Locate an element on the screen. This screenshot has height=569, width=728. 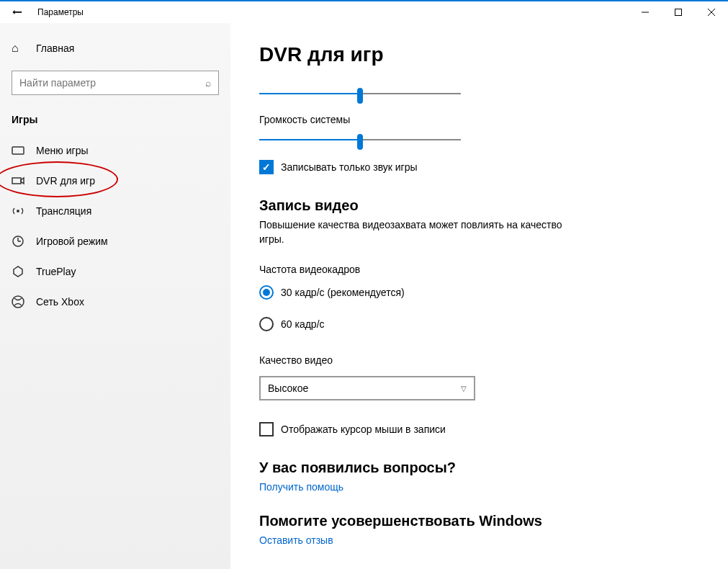
radio-60fps-label: 60 кадр/с is located at coordinates (302, 324).